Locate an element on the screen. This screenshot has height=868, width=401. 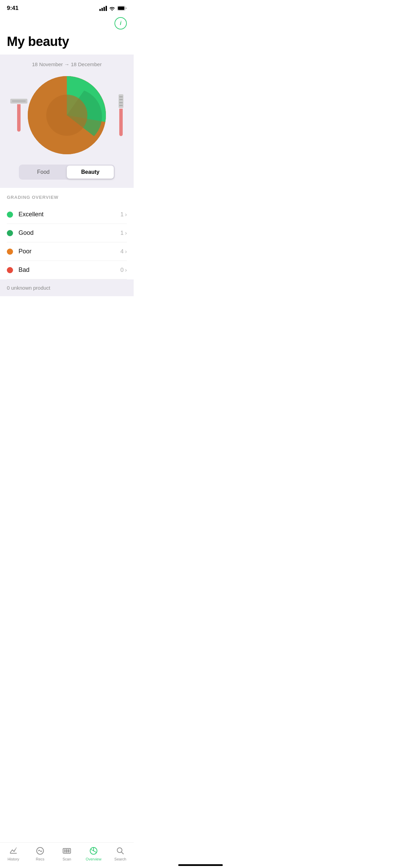
excellent-dot is located at coordinates (10, 215).